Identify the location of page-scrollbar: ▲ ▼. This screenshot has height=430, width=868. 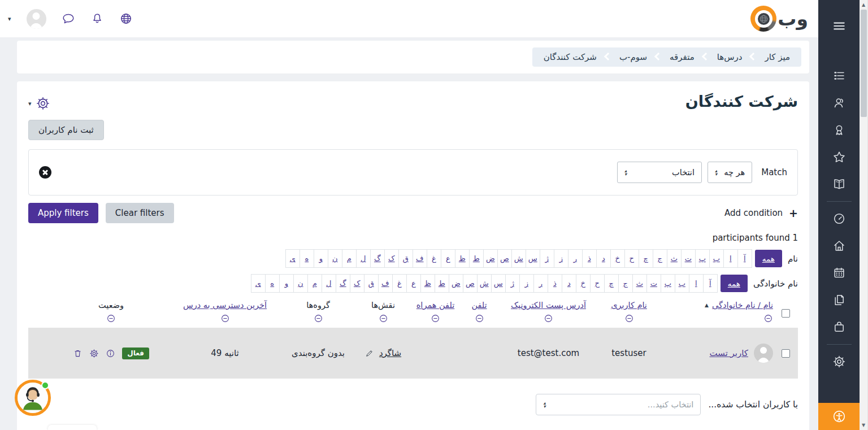
(863, 215).